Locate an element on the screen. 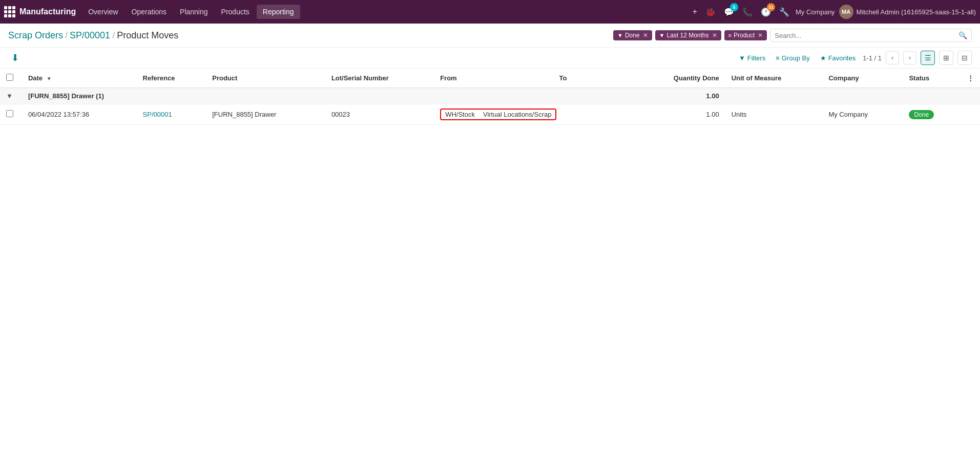  search-input is located at coordinates (867, 36).